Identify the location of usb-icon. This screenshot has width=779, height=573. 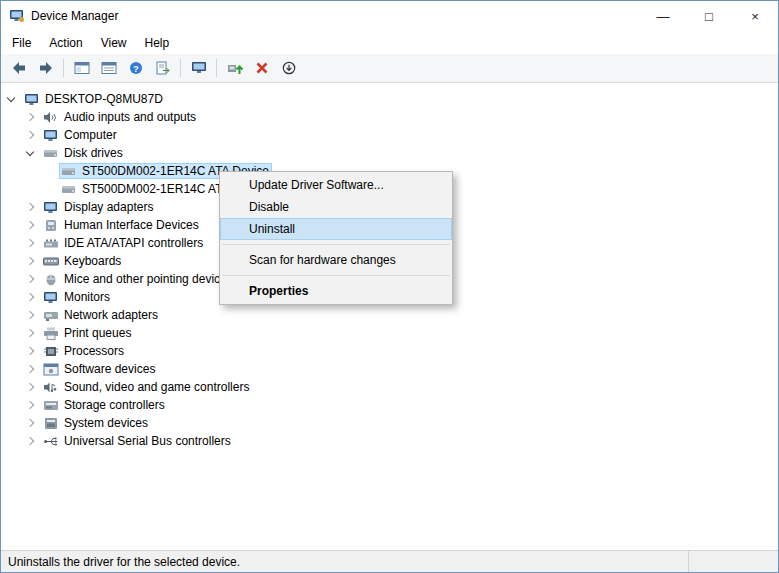
(51, 442).